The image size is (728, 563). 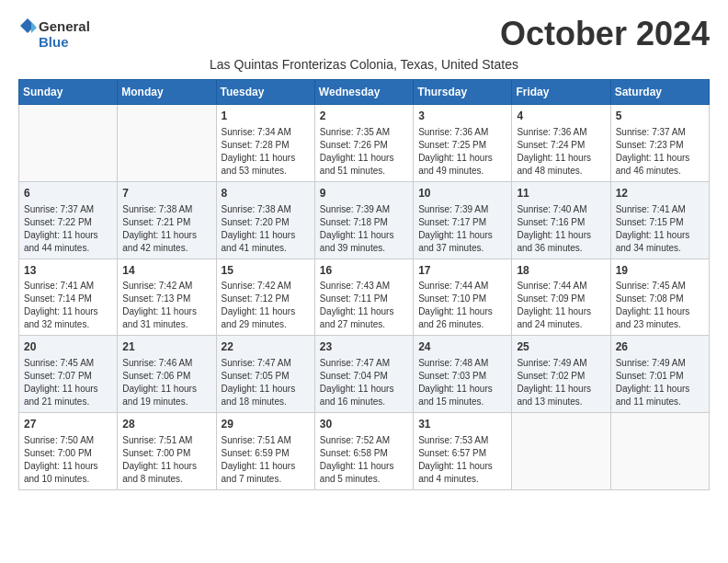 I want to click on day-info: Sunrise: 7:43 AM Sunset: 7:11 PM Dayligh…, so click(x=364, y=305).